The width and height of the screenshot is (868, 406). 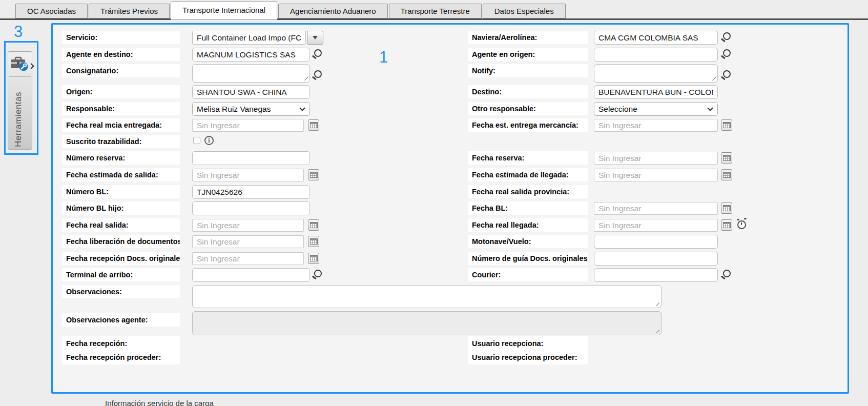 What do you see at coordinates (528, 37) in the screenshot?
I see `naviera-aerolinea-label: Naviera/Aerolínea:` at bounding box center [528, 37].